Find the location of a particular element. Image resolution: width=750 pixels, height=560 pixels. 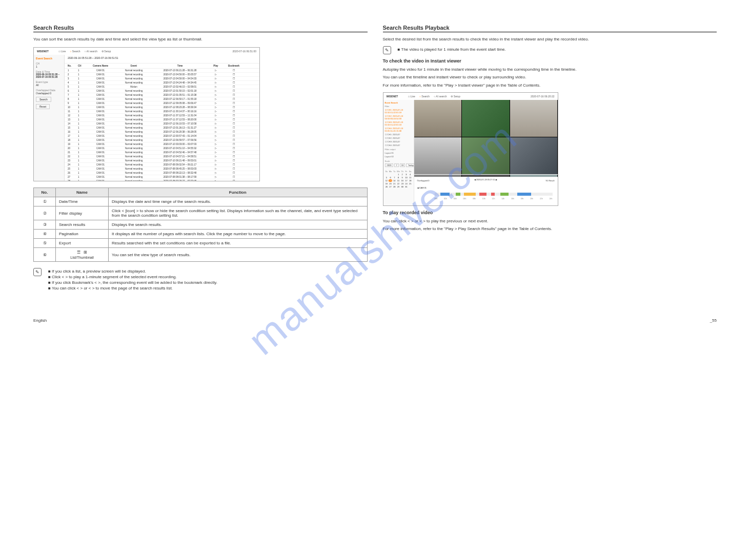

sidebar-filter: Event Search CH 1 Date & Time 2020-06-16… is located at coordinates (49, 118).